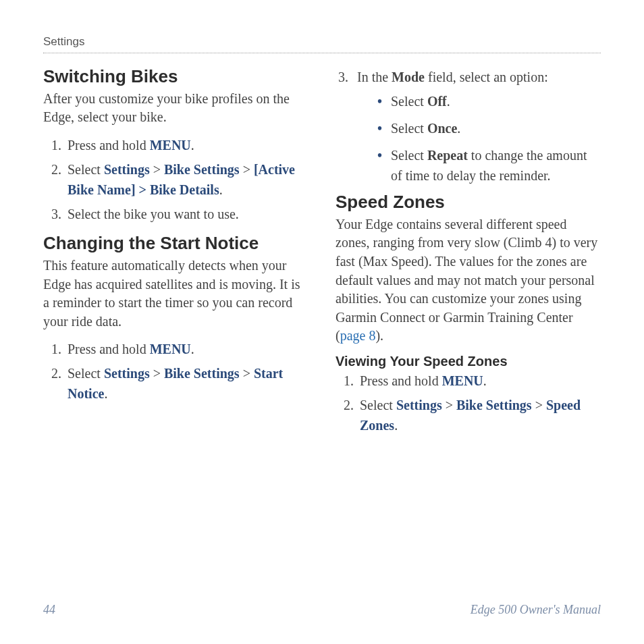 The height and width of the screenshot is (644, 644). I want to click on list-item: 3. In the Mode field, select an option: …, so click(468, 126).